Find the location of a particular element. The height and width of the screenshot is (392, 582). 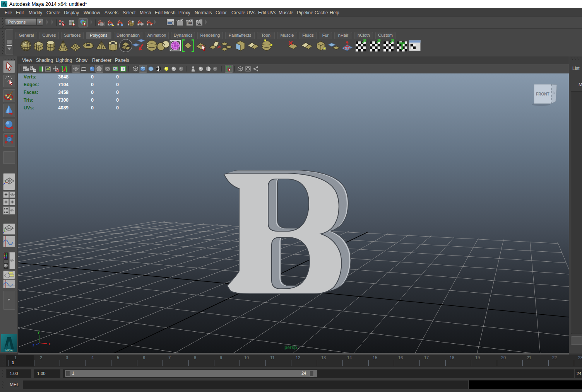

svg-text: Tris: is located at coordinates (29, 100).